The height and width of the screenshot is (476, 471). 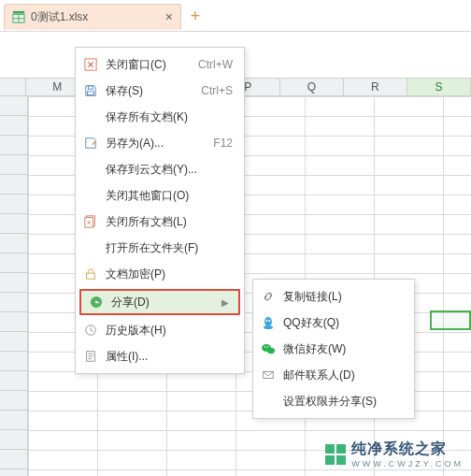 I want to click on qq-icon, so click(x=268, y=323).